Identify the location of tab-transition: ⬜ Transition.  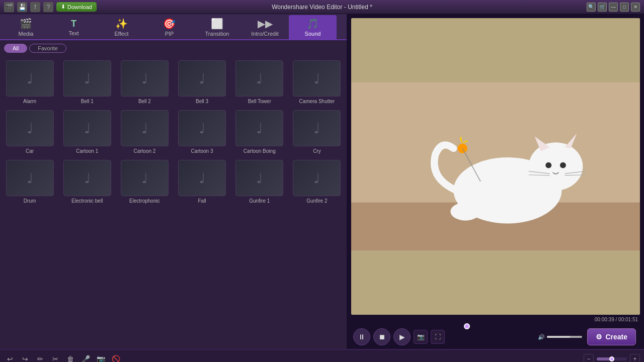
(217, 27).